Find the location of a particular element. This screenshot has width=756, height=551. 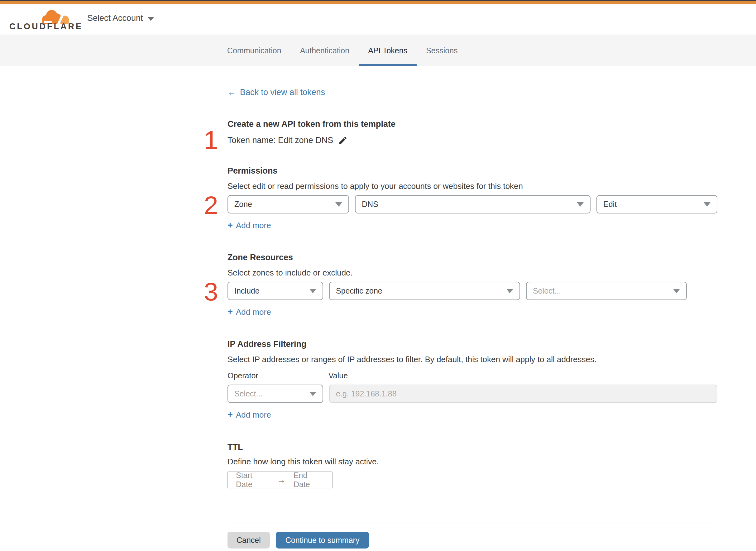

back-to-tokens-link: ← Back to view all tokens is located at coordinates (276, 92).